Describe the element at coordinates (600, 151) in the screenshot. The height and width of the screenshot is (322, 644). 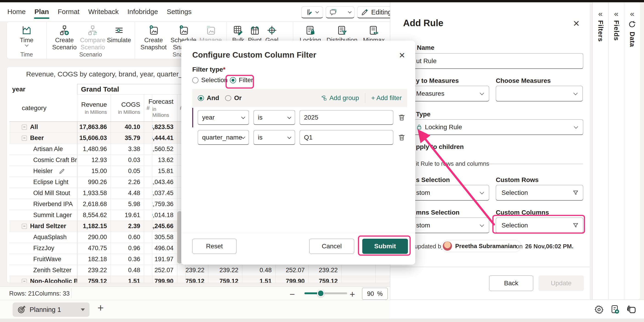
I see `filters-rail-tab: « Filters` at that location.